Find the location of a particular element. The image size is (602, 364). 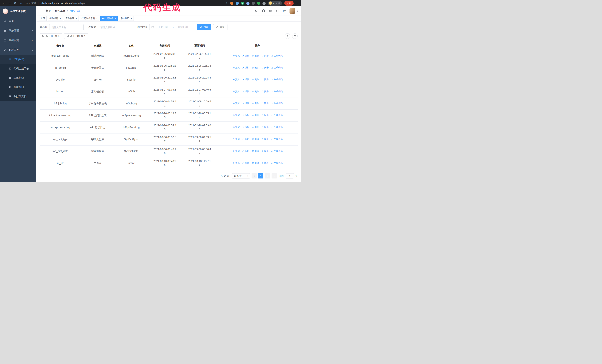

page-button-1: 1 is located at coordinates (261, 176).